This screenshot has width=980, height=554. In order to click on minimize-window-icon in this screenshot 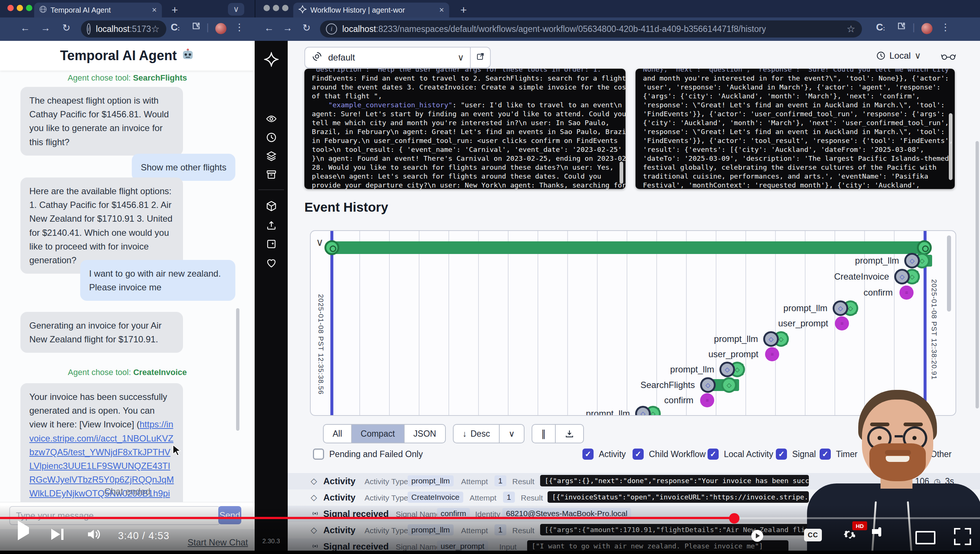, I will do `click(276, 8)`.